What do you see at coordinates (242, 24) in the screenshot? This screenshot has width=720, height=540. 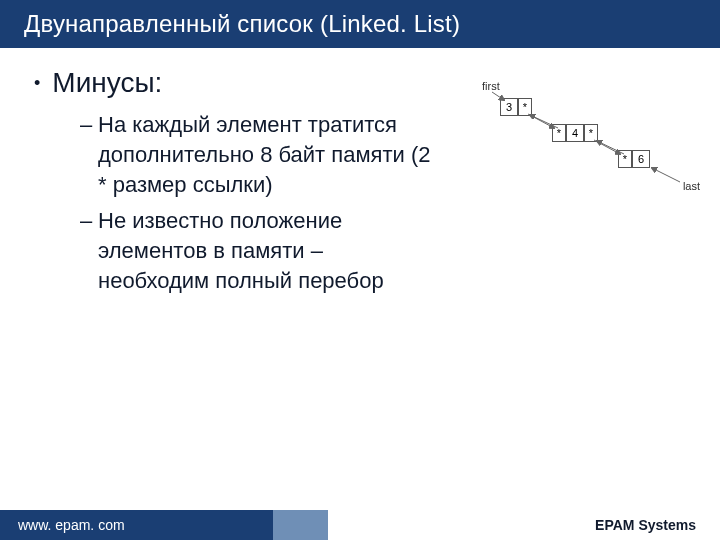 I see `title-text: Двунаправленный список (Linked. List)` at bounding box center [242, 24].